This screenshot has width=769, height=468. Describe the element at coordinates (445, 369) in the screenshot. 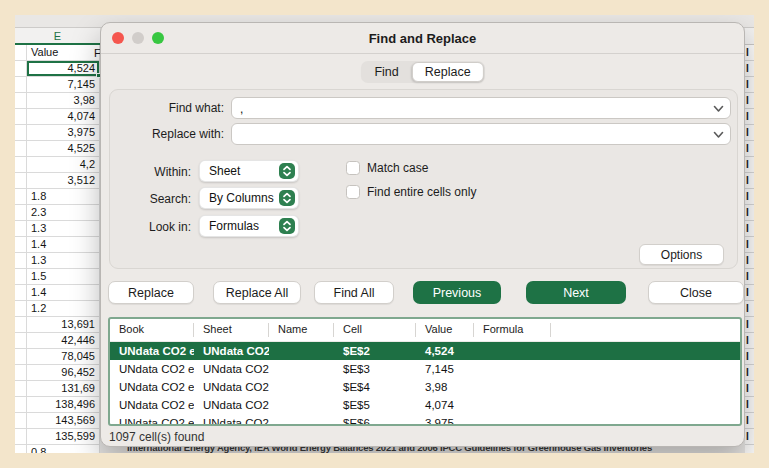

I see `results-cell: 7,145` at that location.